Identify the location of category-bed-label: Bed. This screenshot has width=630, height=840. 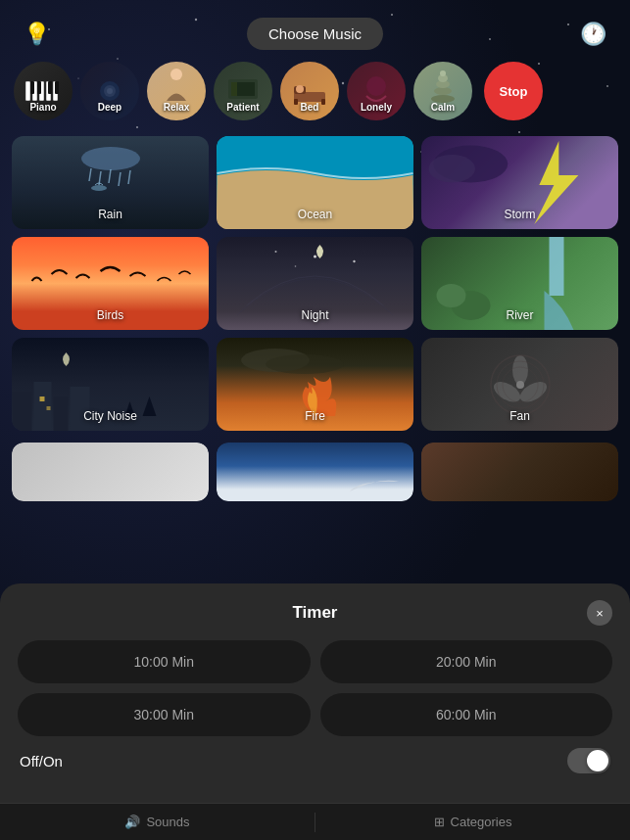
(310, 108).